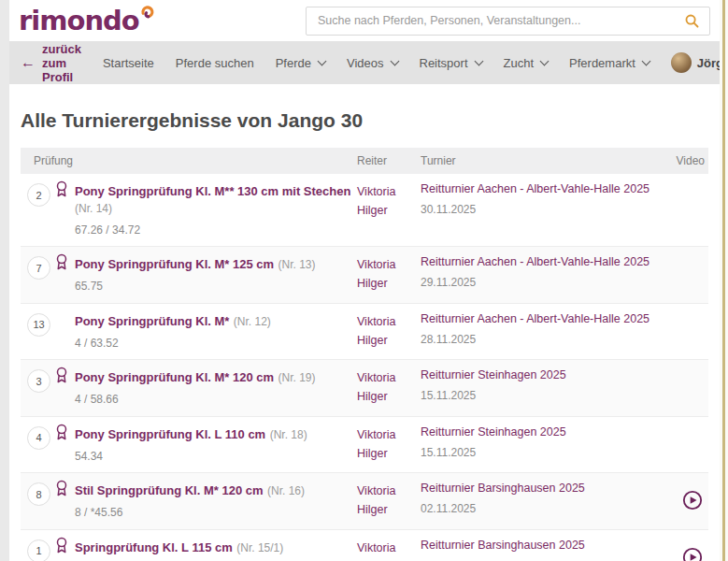  I want to click on result-value: 65.75, so click(216, 286).